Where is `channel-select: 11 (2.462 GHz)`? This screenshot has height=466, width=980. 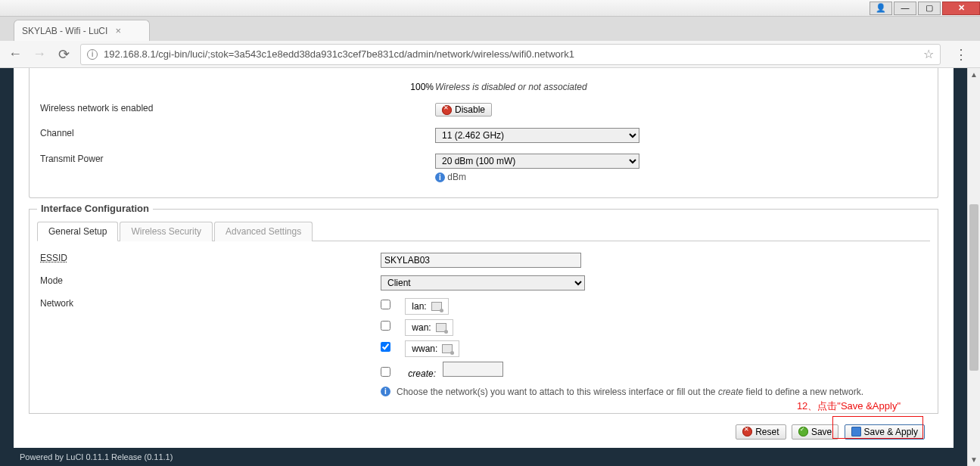 channel-select: 11 (2.462 GHz) is located at coordinates (537, 135).